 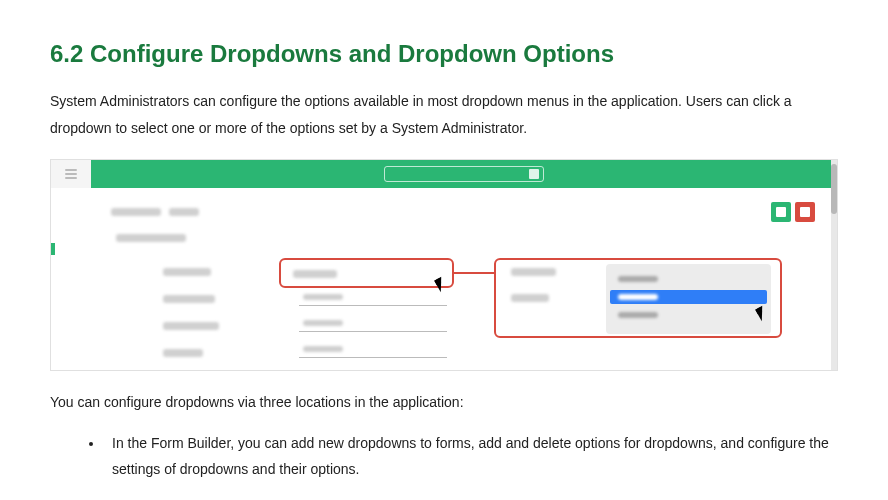 I want to click on breadcrumb-placeholder, so click(x=155, y=212).